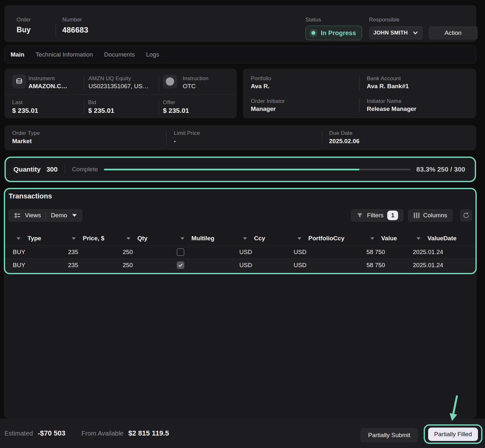 The width and height of the screenshot is (485, 448). What do you see at coordinates (75, 30) in the screenshot?
I see `order-number-value: 486683` at bounding box center [75, 30].